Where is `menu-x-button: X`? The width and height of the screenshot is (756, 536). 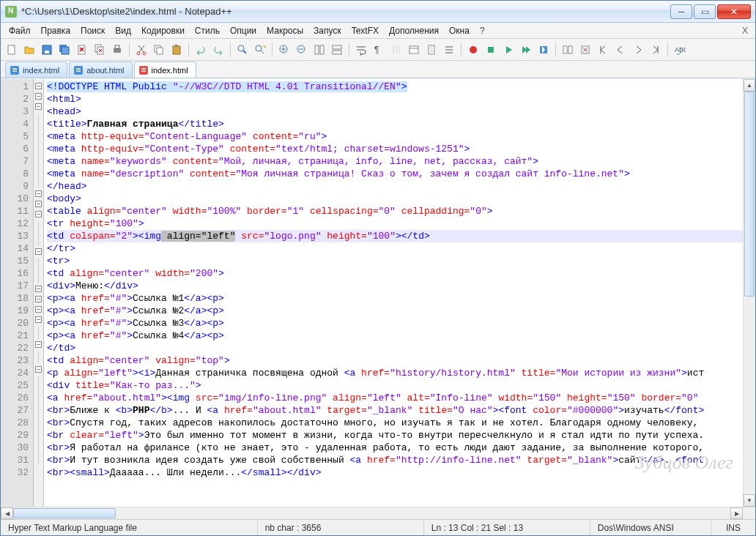 menu-x-button: X is located at coordinates (745, 31).